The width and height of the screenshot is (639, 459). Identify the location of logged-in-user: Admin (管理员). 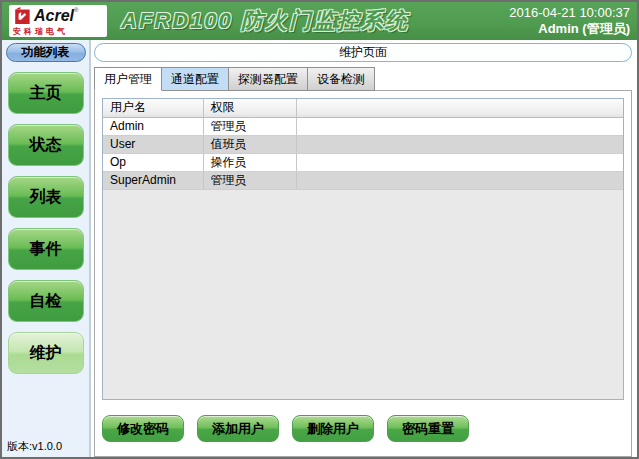
(570, 29).